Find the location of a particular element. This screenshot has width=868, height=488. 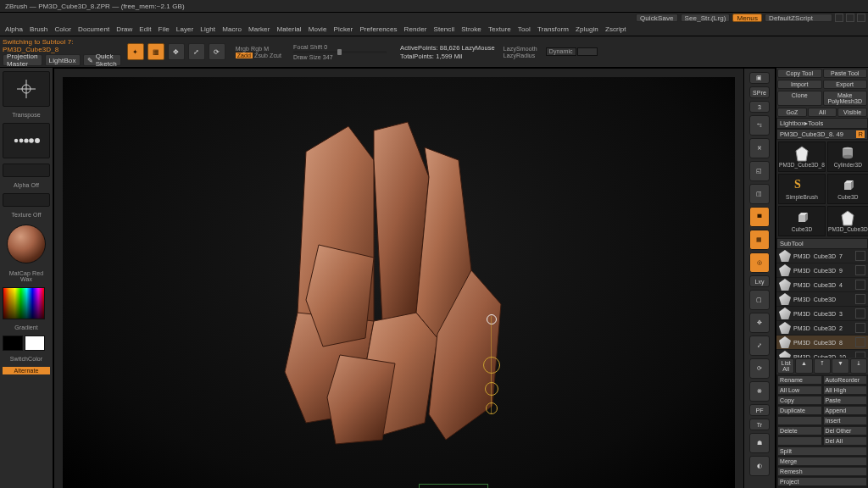

zoom-icon: ⤧ is located at coordinates (760, 148).